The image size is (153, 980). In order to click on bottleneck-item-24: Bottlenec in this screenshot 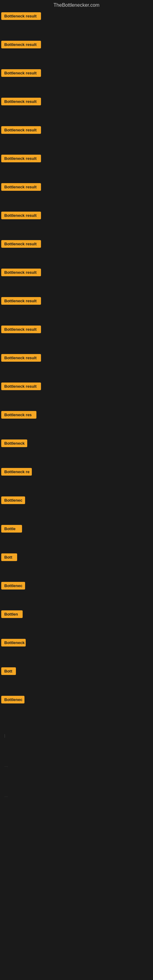, I will do `click(76, 700)`.